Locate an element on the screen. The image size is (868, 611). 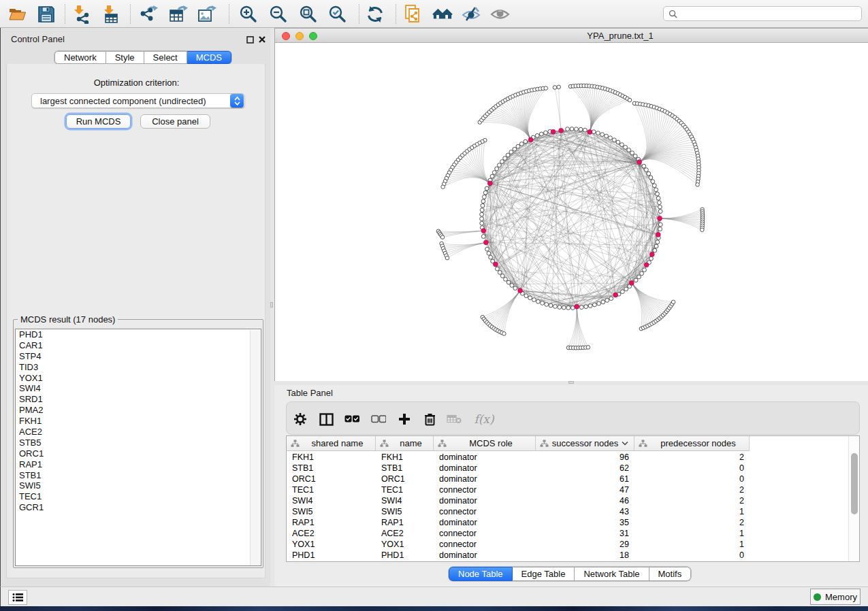
optimization-criterion-select: largest connected component (undirected) is located at coordinates (138, 101).